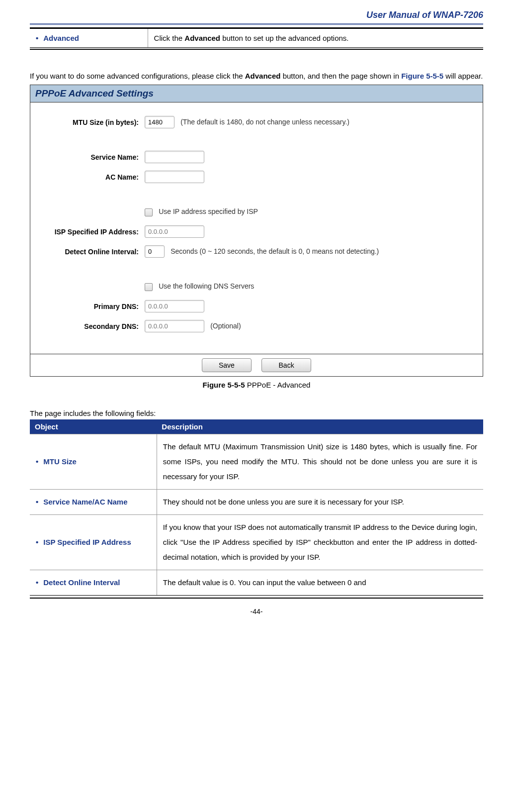 The height and width of the screenshot is (812, 513). Describe the element at coordinates (155, 252) in the screenshot. I see `detect-input` at that location.